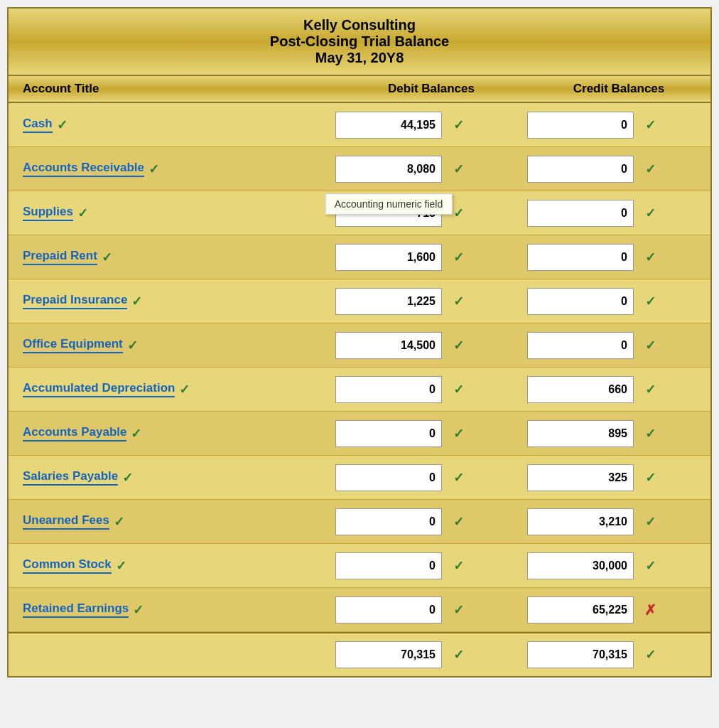  I want to click on credit-input-unearned-fees, so click(580, 522).